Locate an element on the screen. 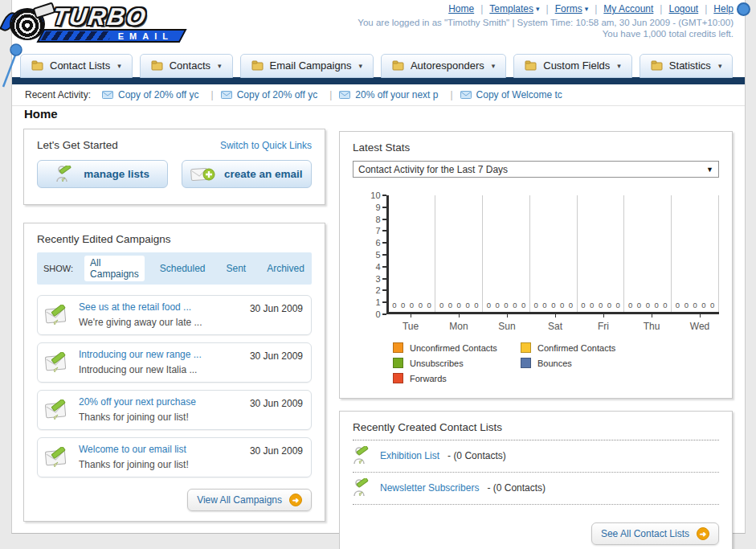 This screenshot has height=549, width=756. legend-label: Unconfirmed Contacts is located at coordinates (453, 348).